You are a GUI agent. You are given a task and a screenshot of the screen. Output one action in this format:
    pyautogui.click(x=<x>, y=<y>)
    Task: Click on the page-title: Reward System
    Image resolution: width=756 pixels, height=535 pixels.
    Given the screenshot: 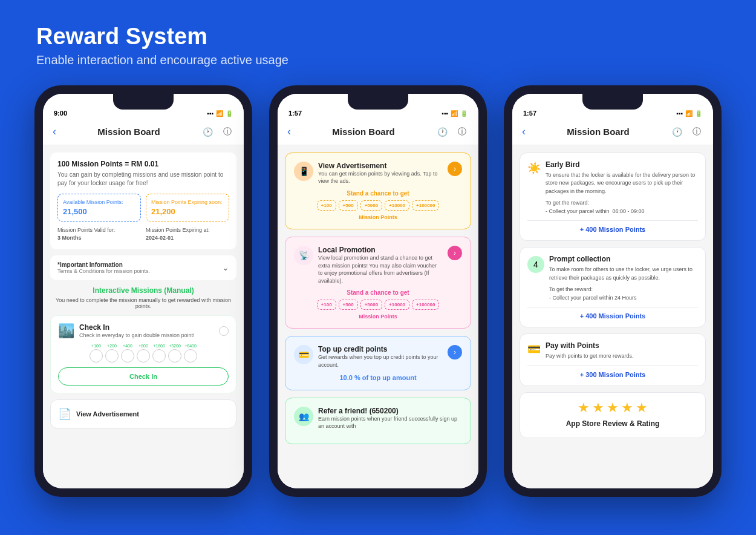 What is the action you would take?
    pyautogui.click(x=378, y=37)
    